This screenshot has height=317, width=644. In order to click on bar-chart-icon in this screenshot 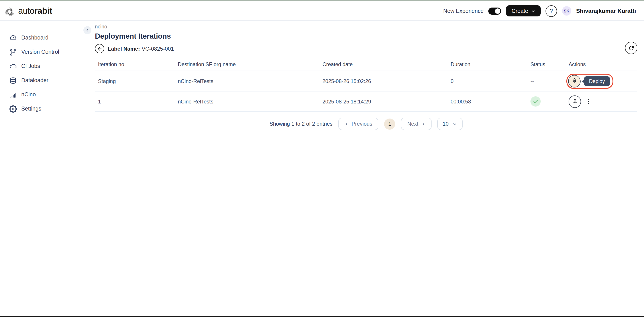, I will do `click(13, 95)`.